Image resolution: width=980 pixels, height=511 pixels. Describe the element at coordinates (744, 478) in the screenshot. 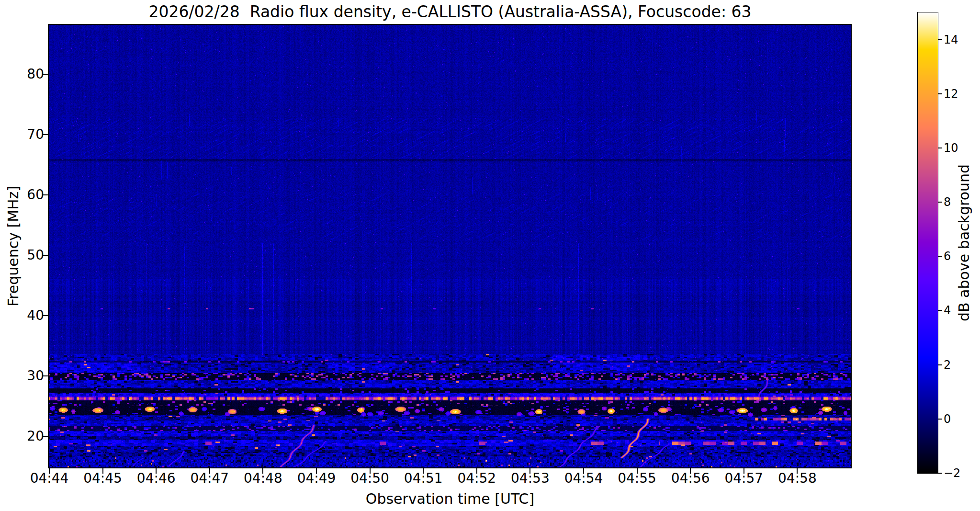

I see `x-tick-label: 04:57` at that location.